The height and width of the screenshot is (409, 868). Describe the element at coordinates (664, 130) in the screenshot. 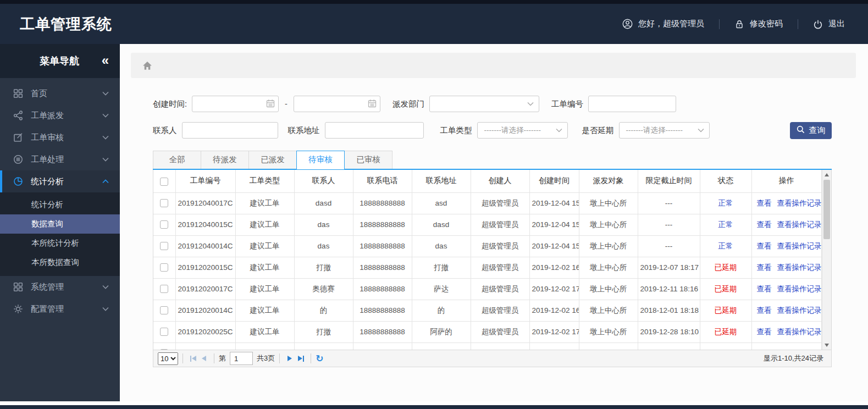

I see `delayed-select: -------请选择-------` at that location.